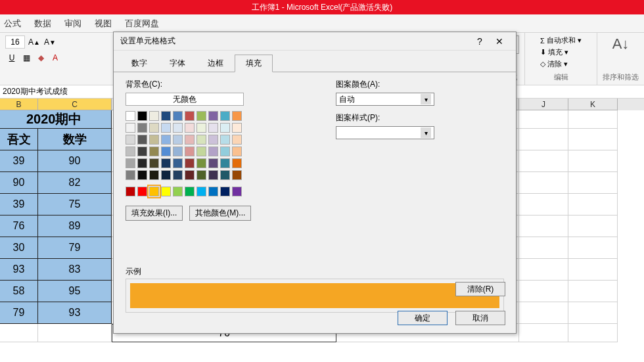 The height and width of the screenshot is (362, 644). I want to click on table-cell: 89, so click(75, 226).